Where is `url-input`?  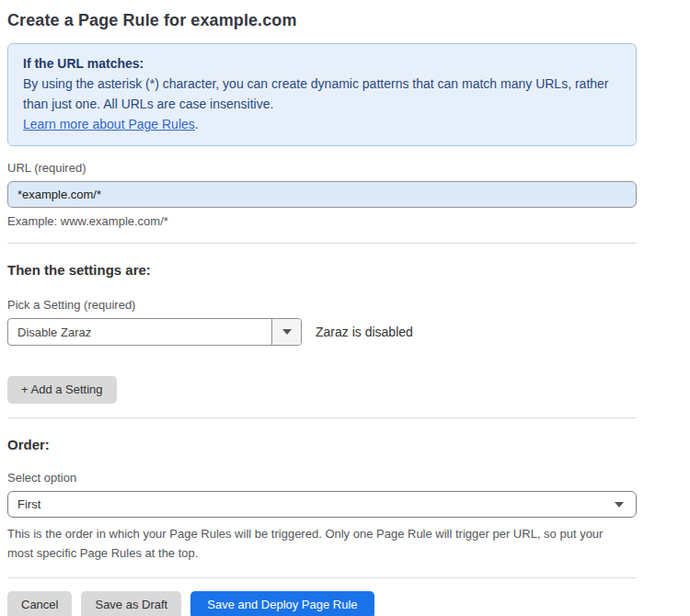
url-input is located at coordinates (322, 195).